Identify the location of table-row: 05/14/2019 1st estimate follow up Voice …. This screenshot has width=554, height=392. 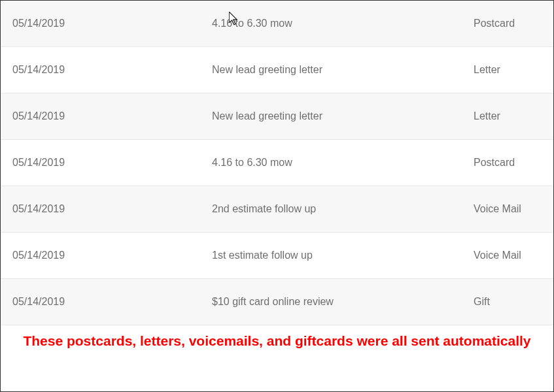
(277, 256).